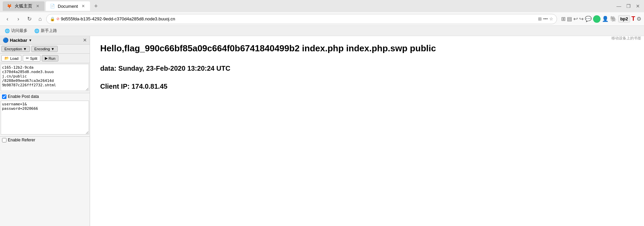 The width and height of the screenshot is (644, 226). I want to click on library-icon: ⊞, so click(563, 19).